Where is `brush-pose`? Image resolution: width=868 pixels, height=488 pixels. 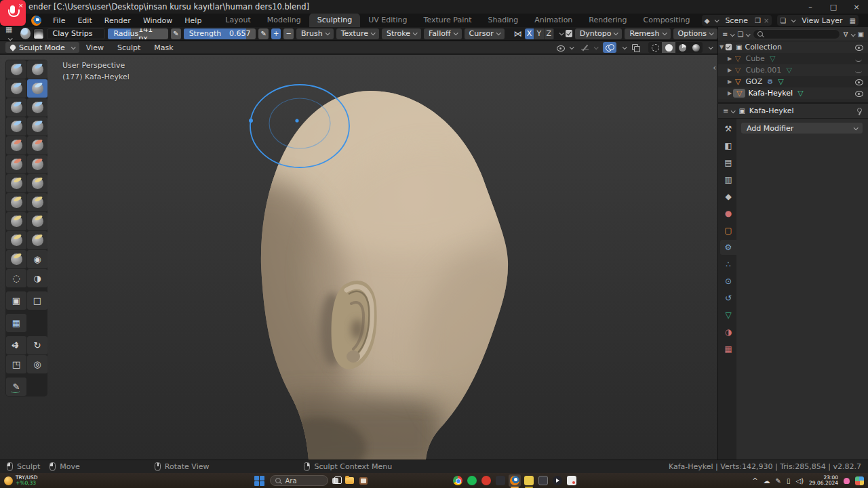
brush-pose is located at coordinates (37, 221).